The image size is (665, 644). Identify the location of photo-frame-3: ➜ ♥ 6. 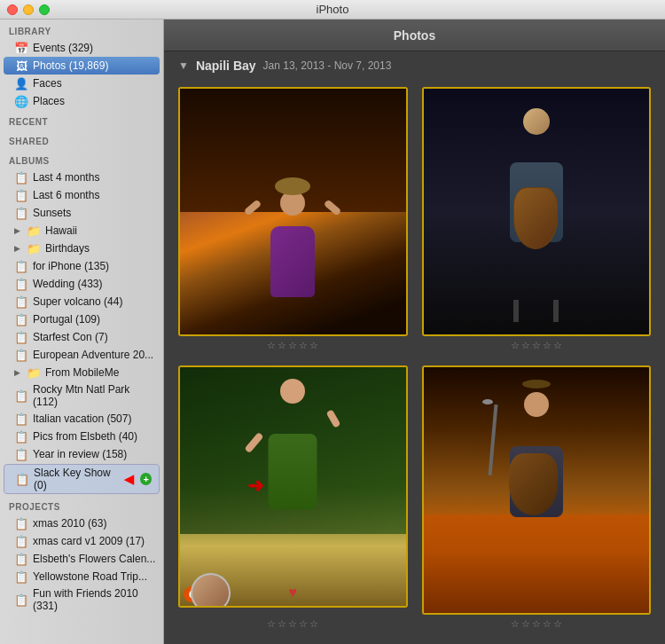
(293, 486).